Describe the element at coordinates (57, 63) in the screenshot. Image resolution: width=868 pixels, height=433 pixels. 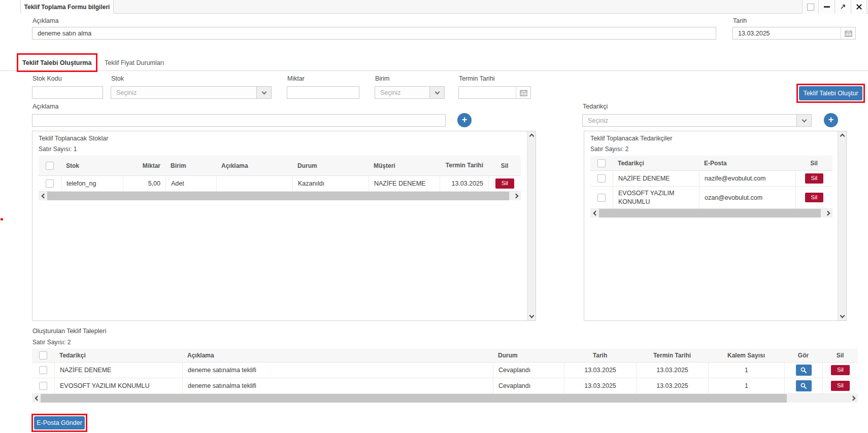
I see `tab-label: Teklif Talebi Oluşturma` at that location.